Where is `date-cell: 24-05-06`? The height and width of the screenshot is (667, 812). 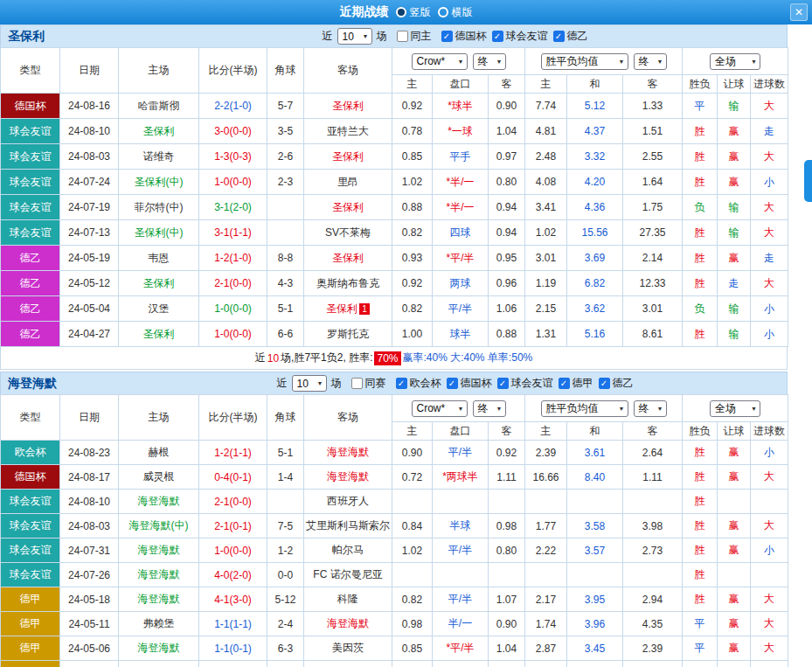 date-cell: 24-05-06 is located at coordinates (89, 649).